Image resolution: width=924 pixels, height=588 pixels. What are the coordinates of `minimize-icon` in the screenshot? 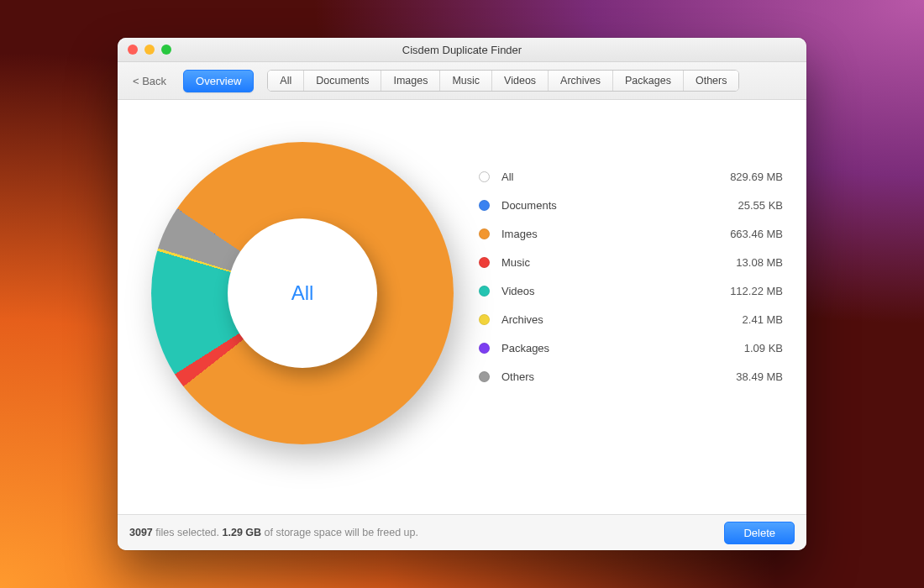 It's located at (150, 50).